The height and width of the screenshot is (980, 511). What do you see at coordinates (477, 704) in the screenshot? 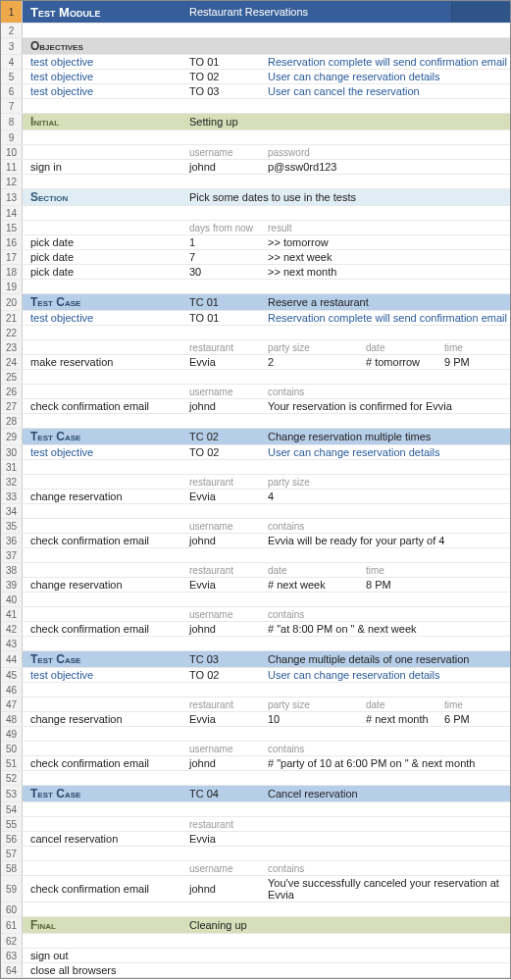
I see `cell-e: time` at bounding box center [477, 704].